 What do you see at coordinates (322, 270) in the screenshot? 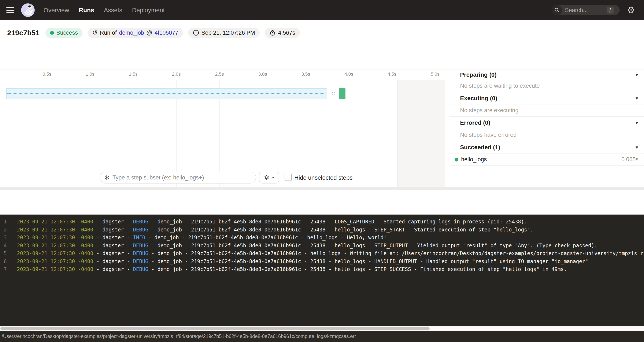
I see `log-line: 72023-09-21 12:07:30 -0400 - dagster - D…` at bounding box center [322, 270].